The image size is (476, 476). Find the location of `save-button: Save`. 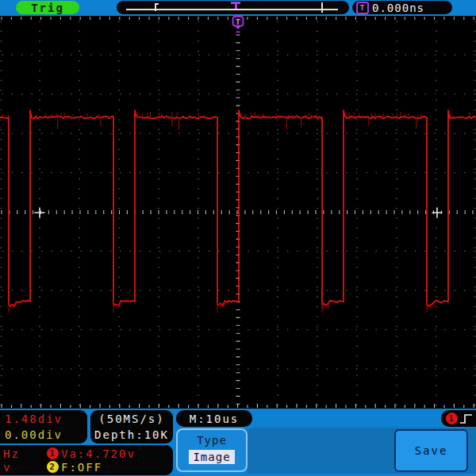

save-button: Save is located at coordinates (432, 451).